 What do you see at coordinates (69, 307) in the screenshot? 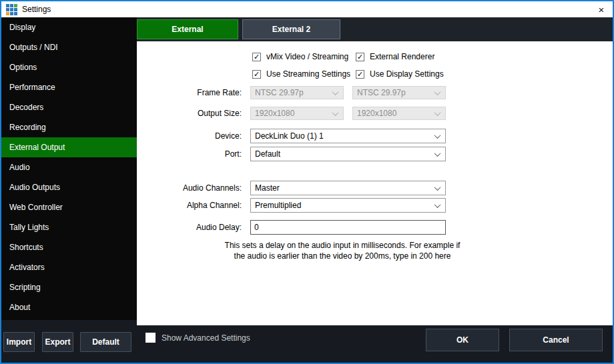
I see `sidebar-item-about: About` at bounding box center [69, 307].